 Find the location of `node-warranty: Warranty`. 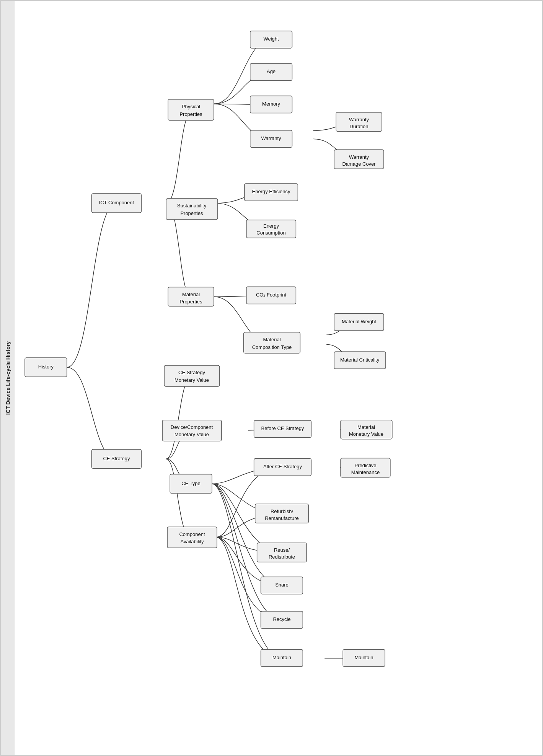

node-warranty: Warranty is located at coordinates (271, 138).